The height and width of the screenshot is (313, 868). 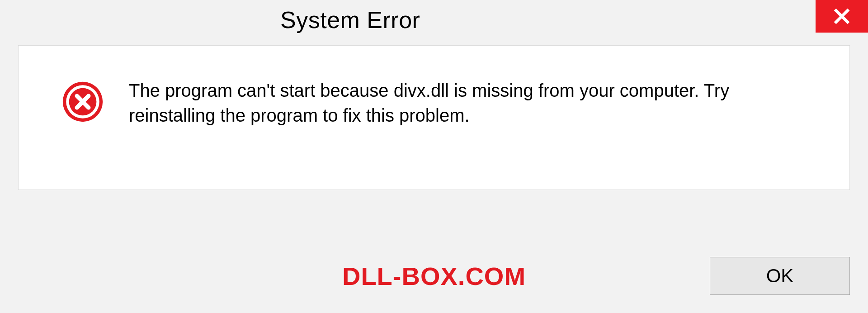 What do you see at coordinates (83, 102) in the screenshot?
I see `error-icon` at bounding box center [83, 102].